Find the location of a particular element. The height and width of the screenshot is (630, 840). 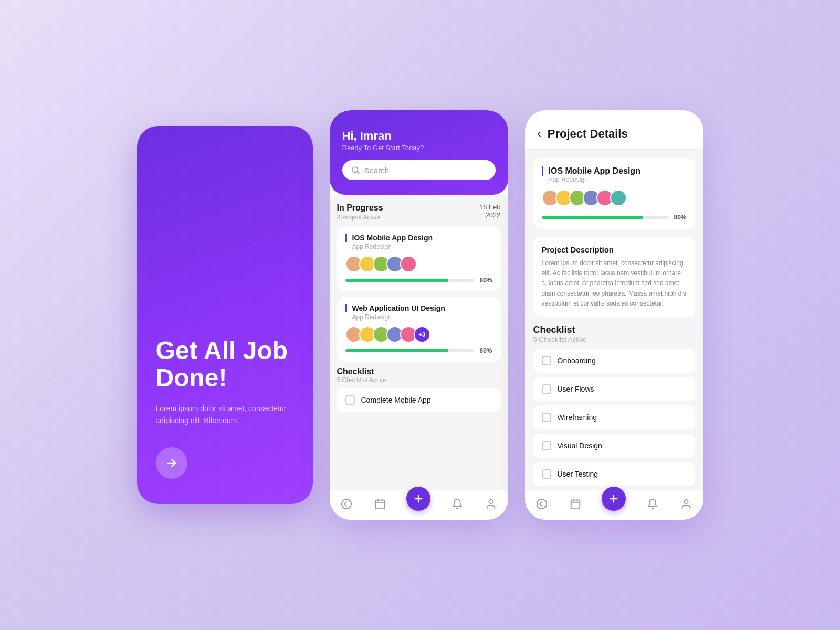

greeting-subtitle: Ready To Get Start Today? is located at coordinates (419, 148).